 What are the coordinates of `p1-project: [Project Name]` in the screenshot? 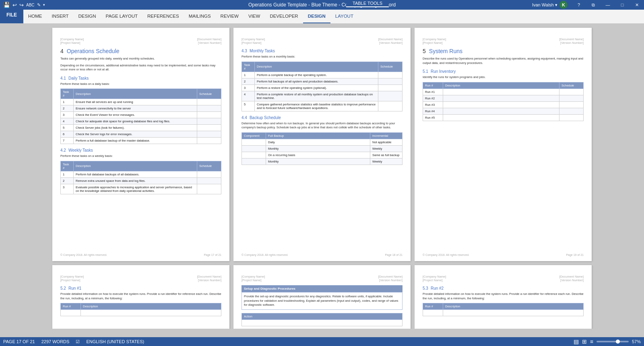 It's located at (72, 43).